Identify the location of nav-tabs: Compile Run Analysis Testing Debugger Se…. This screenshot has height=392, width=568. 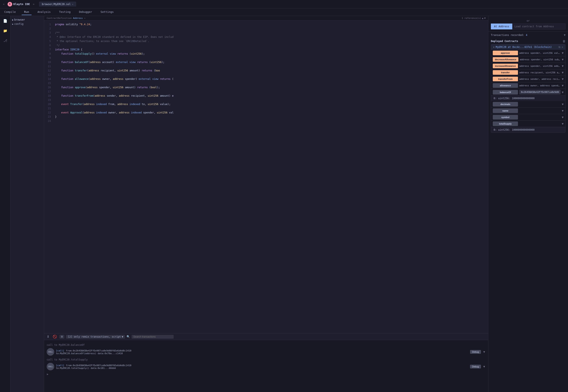
(284, 12).